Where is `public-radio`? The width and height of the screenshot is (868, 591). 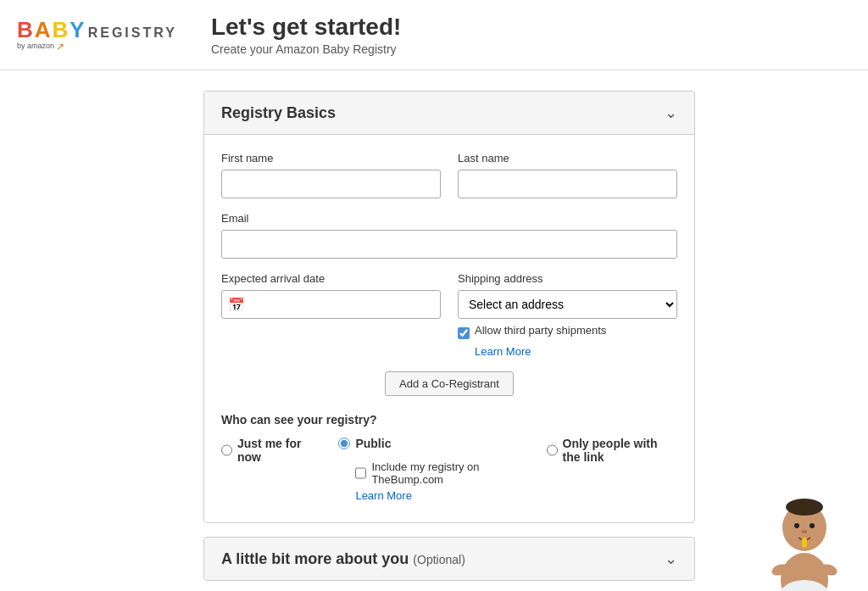
public-radio is located at coordinates (344, 443).